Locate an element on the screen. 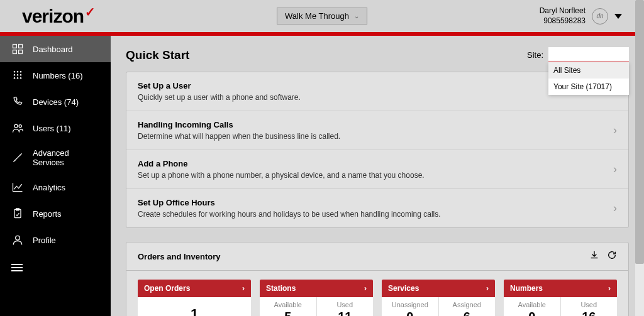  inv-cell-value: 11 is located at coordinates (345, 313).